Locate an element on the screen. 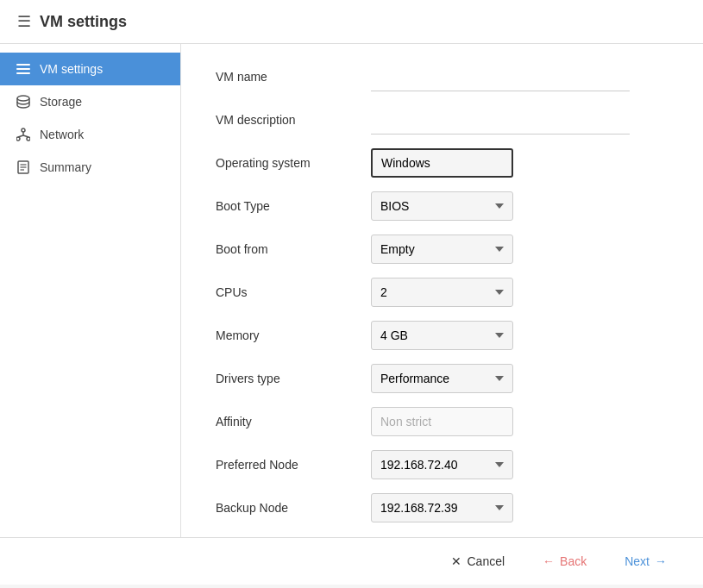 This screenshot has width=703, height=588. sidebar-label-network: Network is located at coordinates (62, 134).